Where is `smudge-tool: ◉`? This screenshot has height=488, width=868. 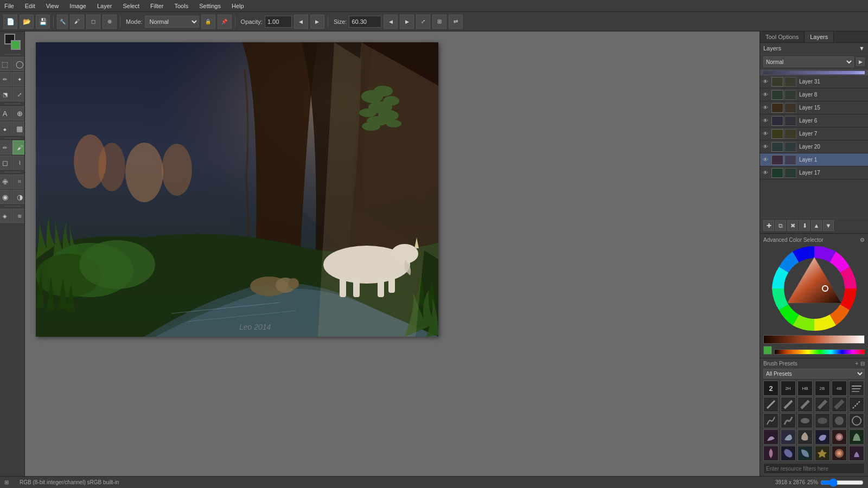
smudge-tool: ◉ is located at coordinates (6, 197).